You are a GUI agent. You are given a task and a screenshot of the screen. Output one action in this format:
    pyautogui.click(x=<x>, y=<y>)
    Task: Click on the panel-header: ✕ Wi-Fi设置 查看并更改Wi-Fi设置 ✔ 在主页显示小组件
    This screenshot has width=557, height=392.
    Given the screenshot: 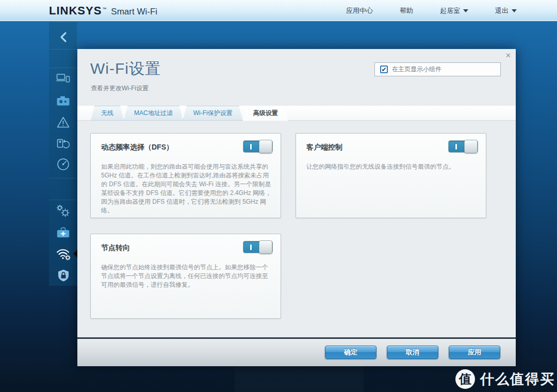 What is the action you would take?
    pyautogui.click(x=297, y=77)
    